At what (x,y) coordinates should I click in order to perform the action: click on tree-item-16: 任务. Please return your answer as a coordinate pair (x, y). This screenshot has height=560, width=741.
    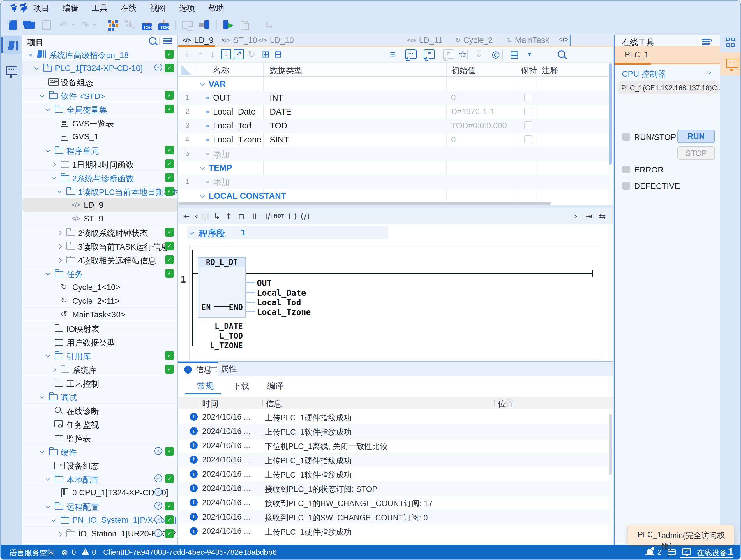
    Looking at the image, I should click on (100, 273).